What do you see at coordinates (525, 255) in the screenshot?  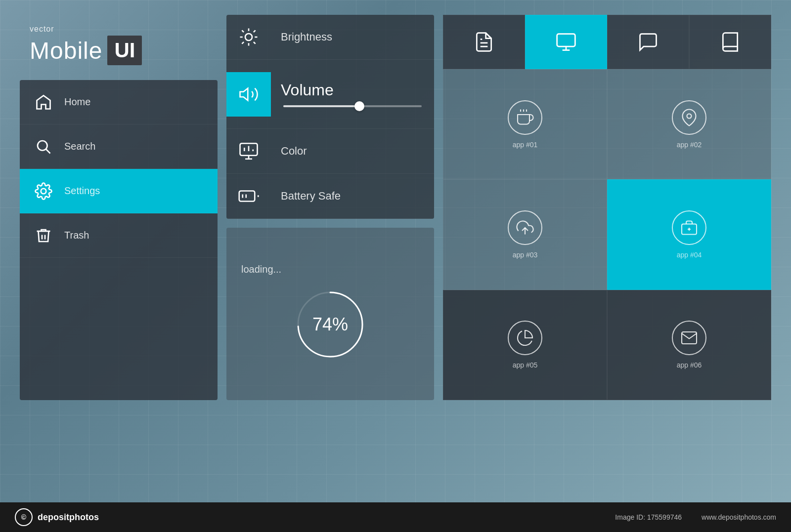 I see `app-label-03: app #03` at bounding box center [525, 255].